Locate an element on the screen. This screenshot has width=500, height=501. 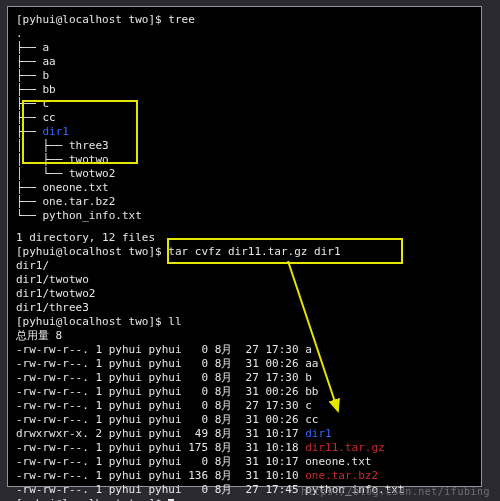
terminal-line: ├── dir1 is located at coordinates (244, 132).